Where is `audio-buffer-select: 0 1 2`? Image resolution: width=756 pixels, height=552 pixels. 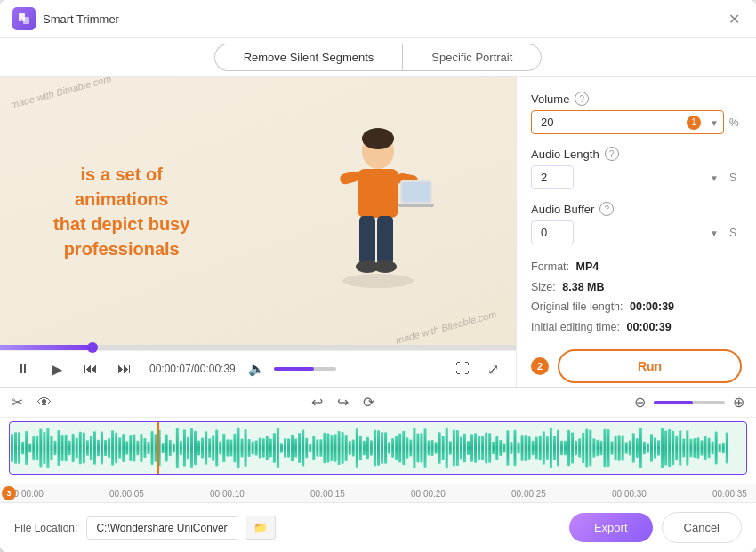 audio-buffer-select: 0 1 2 is located at coordinates (552, 233).